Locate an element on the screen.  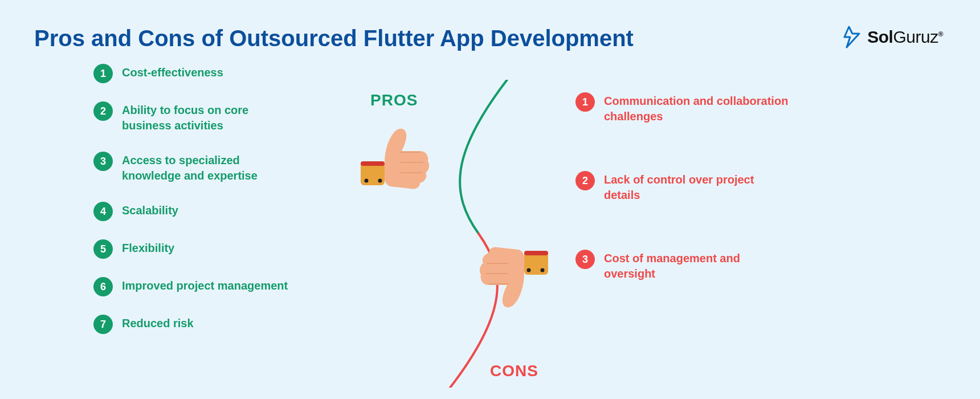
pros-heading: PROS is located at coordinates (394, 100).